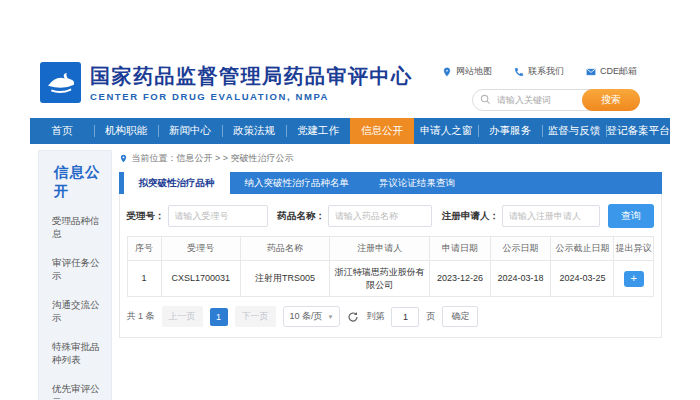 This screenshot has width=700, height=400. What do you see at coordinates (540, 72) in the screenshot?
I see `quick-links: 网站地图 联系我们 CDE邮箱` at bounding box center [540, 72].